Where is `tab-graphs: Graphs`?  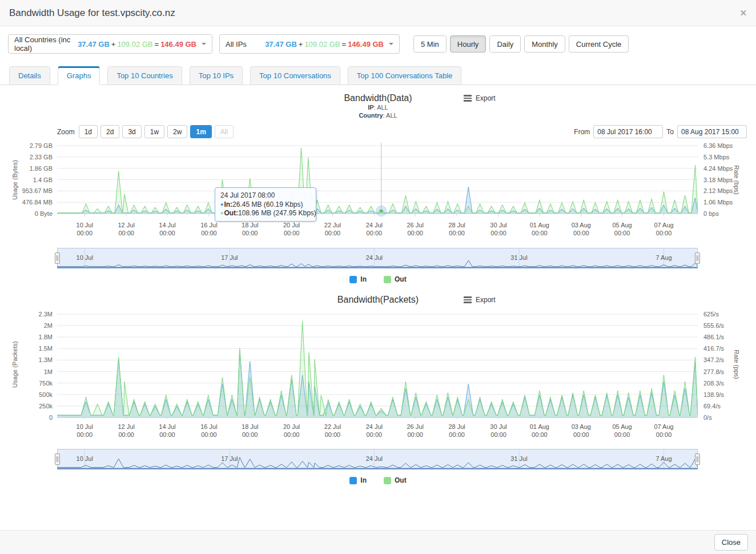
tab-graphs: Graphs is located at coordinates (79, 75).